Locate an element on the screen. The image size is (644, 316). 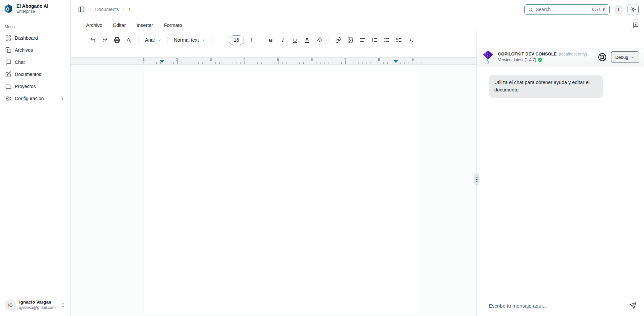
bold-icon: B is located at coordinates (271, 40).